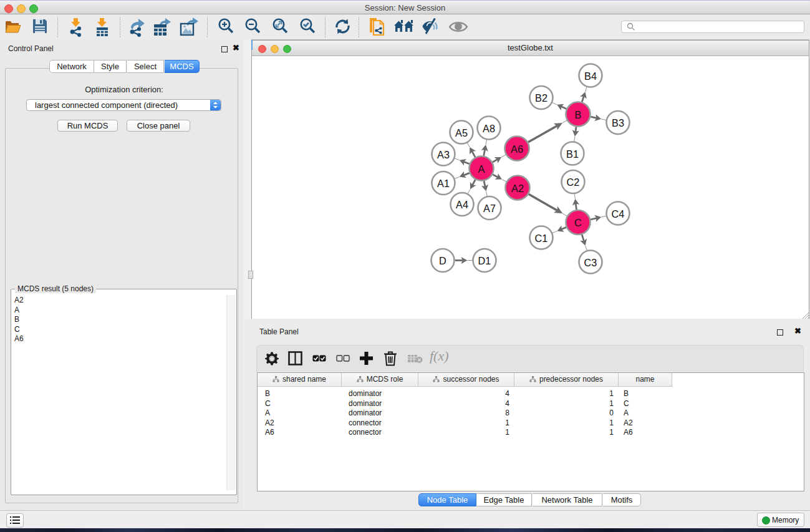 This screenshot has width=810, height=532. I want to click on svg-text: A1, so click(443, 183).